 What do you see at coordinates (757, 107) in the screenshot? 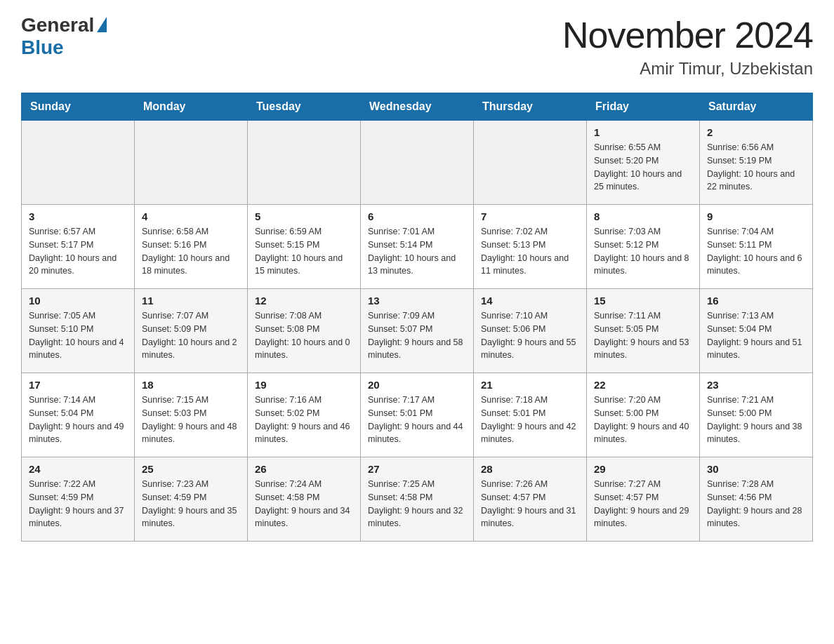
I see `weekday-header-saturday: Saturday` at bounding box center [757, 107].